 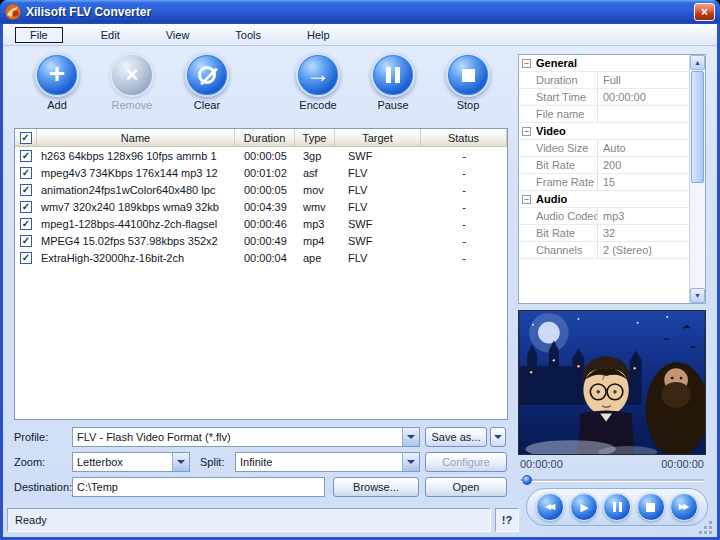 What do you see at coordinates (583, 508) in the screenshot?
I see `play-icon: ▶` at bounding box center [583, 508].